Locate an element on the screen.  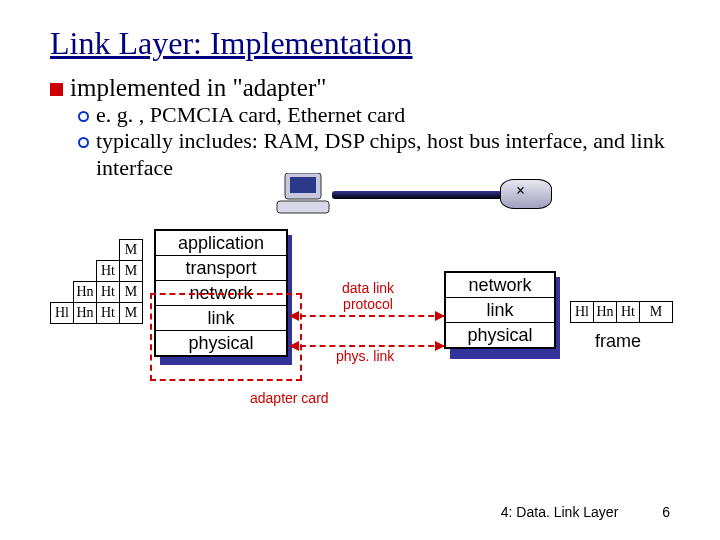
footer-section: 4: Data. Link Layer is located at coordinates (560, 512).